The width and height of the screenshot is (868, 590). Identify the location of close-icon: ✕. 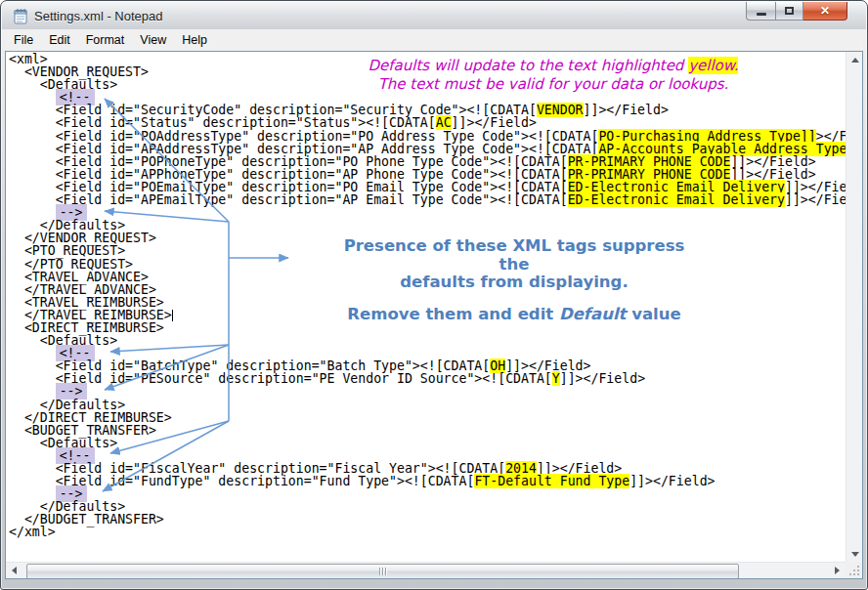
(825, 11).